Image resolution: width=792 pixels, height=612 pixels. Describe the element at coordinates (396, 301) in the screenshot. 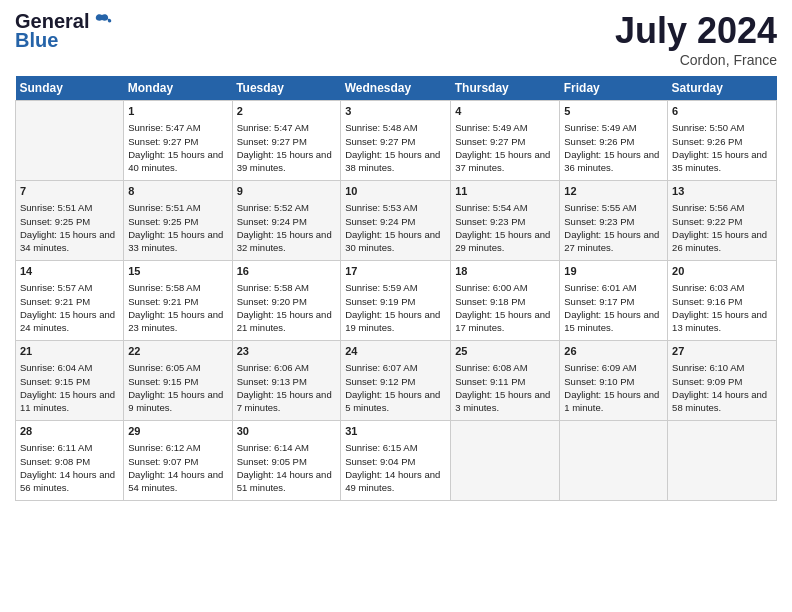

I see `calendar-week-row: 14Sunrise: 5:57 AMSunset: 9:21 PMDayligh…` at that location.